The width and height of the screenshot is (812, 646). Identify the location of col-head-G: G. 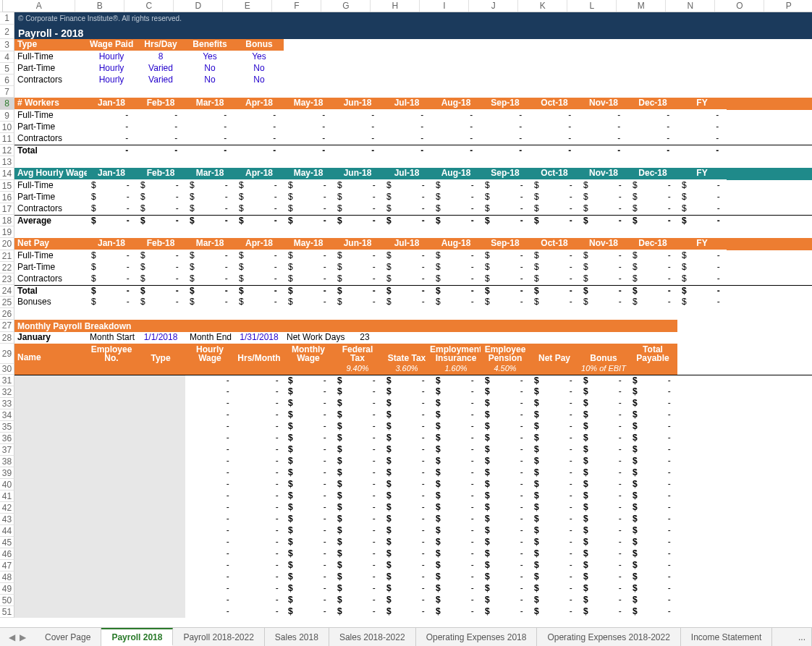
(346, 6).